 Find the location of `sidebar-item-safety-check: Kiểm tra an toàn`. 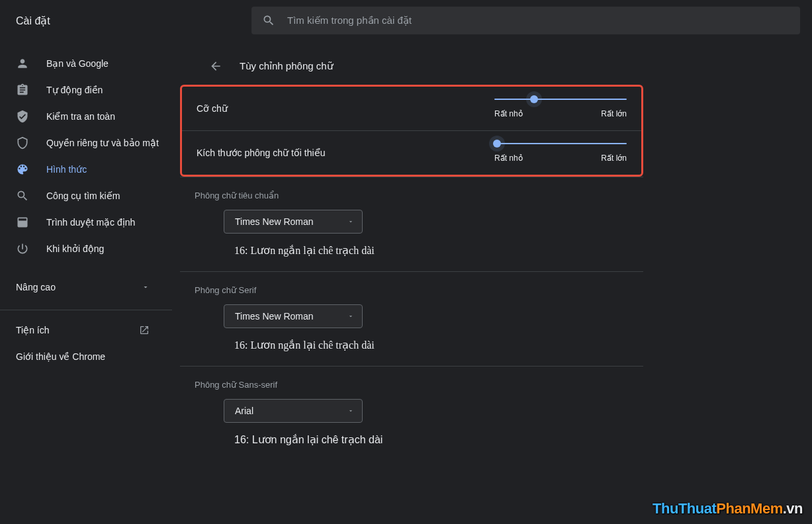

sidebar-item-safety-check: Kiểm tra an toàn is located at coordinates (83, 116).